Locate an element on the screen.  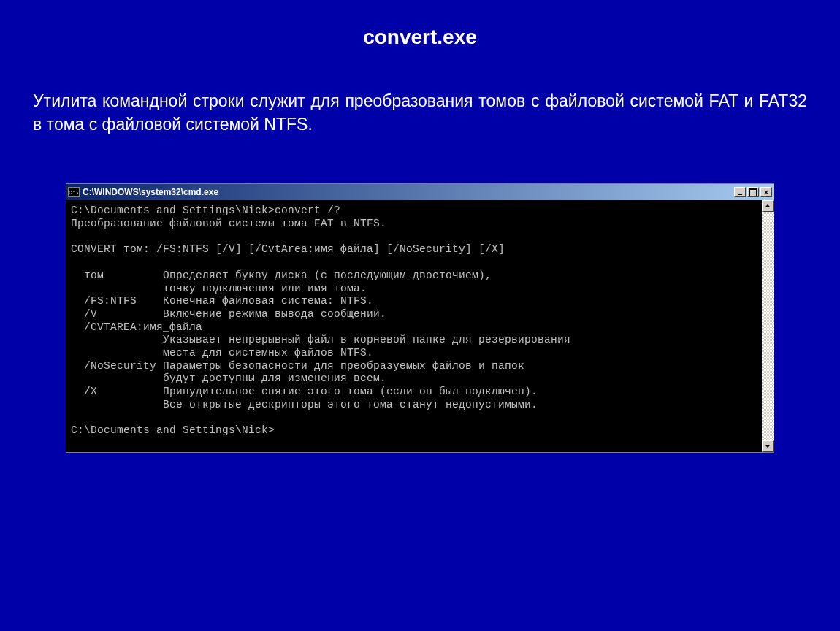
close-button: × is located at coordinates (766, 192).